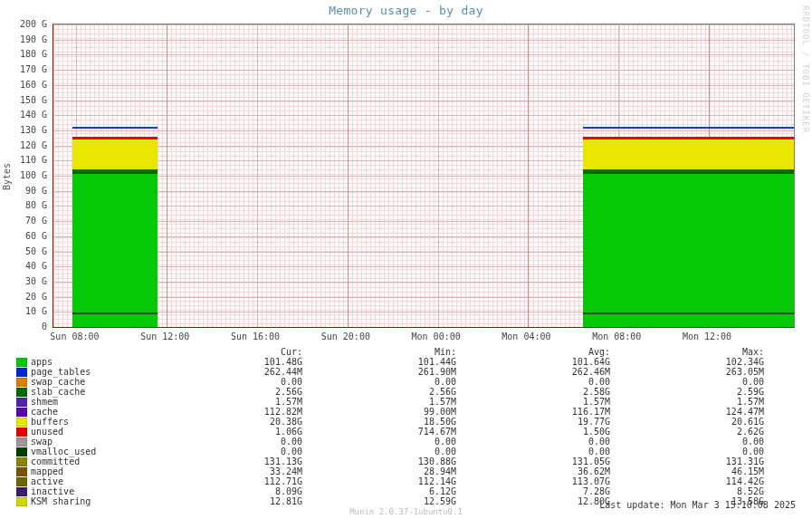 This screenshot has width=812, height=519. Describe the element at coordinates (687, 402) in the screenshot. I see `legend-max: 1.57M` at that location.